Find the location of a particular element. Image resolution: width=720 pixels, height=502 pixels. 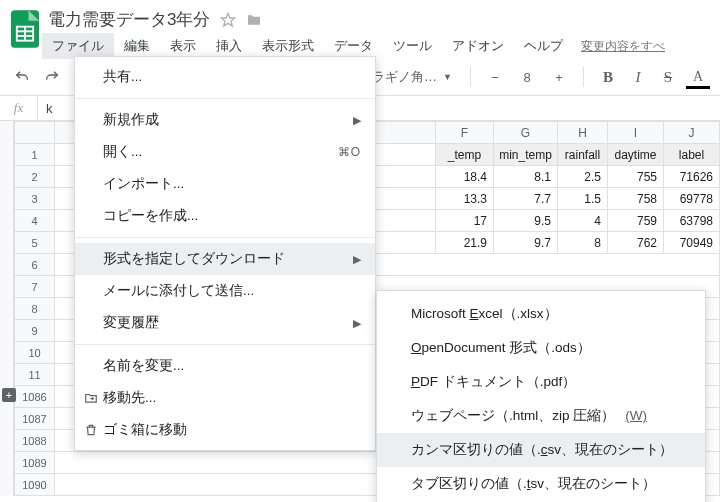

menu-item-move: 移動先... is located at coordinates (225, 398).